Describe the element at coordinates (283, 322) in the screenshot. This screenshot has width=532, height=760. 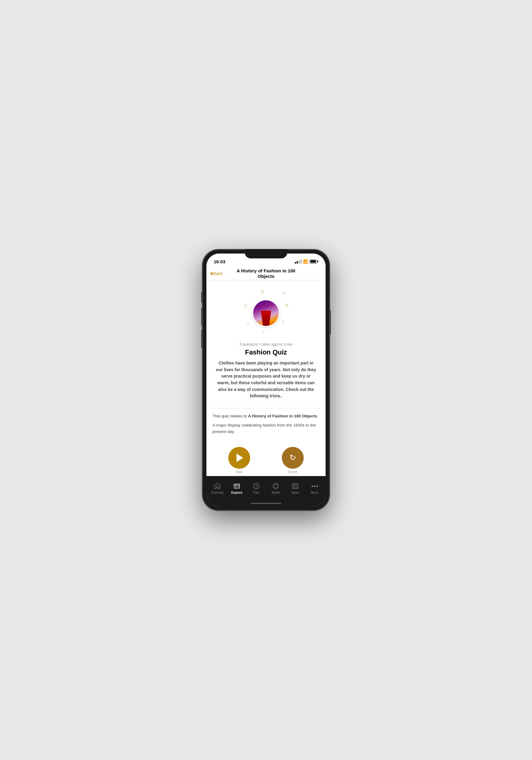
I see `question-mark-6: ?` at that location.